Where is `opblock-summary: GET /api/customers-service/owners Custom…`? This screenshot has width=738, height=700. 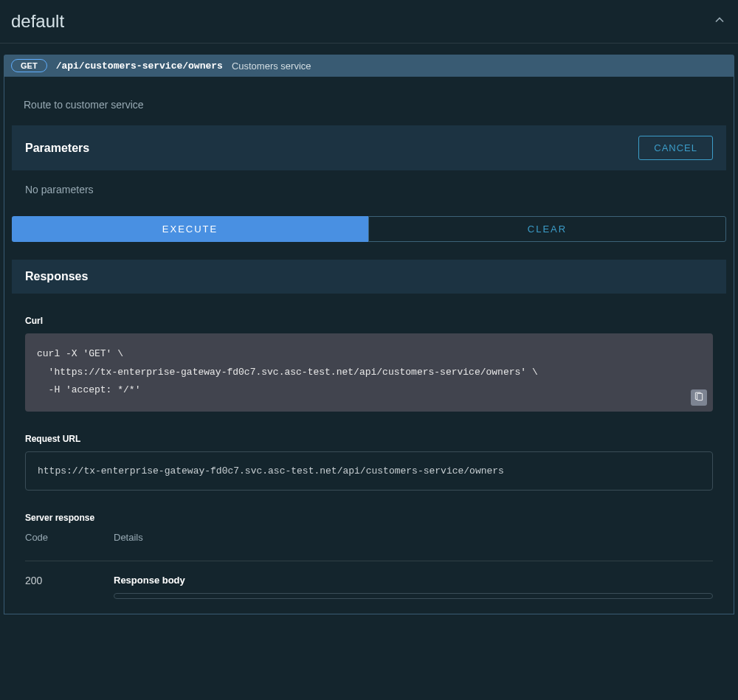 opblock-summary: GET /api/customers-service/owners Custom… is located at coordinates (369, 66).